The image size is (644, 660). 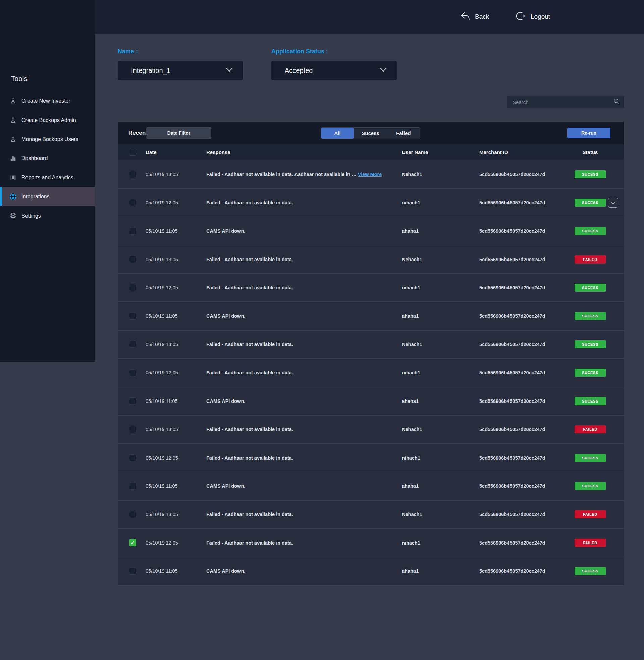 What do you see at coordinates (563, 102) in the screenshot?
I see `search-input` at bounding box center [563, 102].